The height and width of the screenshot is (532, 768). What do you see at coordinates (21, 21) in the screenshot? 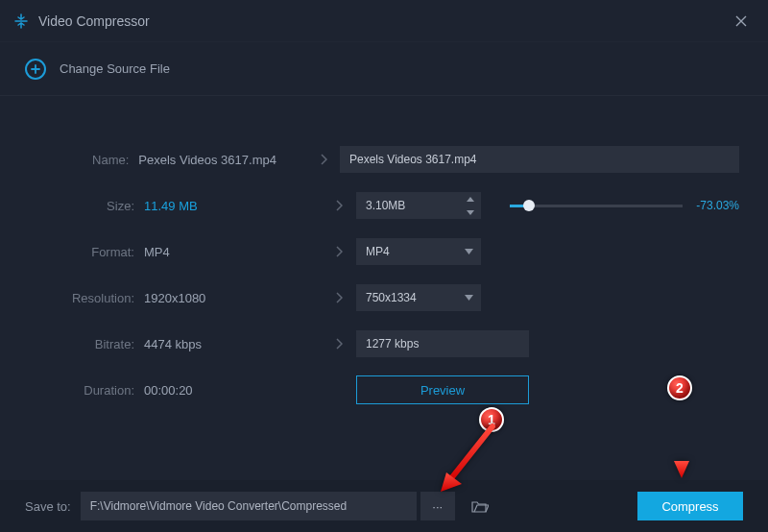
I see `compress-icon` at bounding box center [21, 21].